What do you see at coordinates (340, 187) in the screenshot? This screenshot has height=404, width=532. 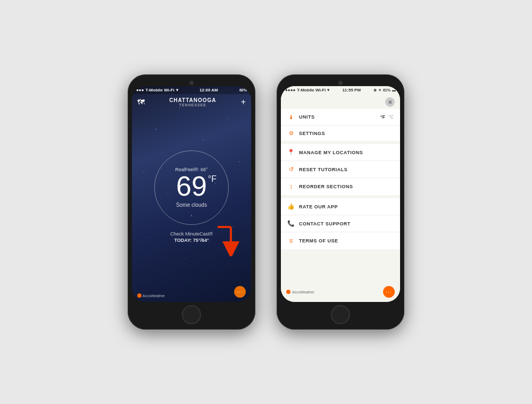 I see `menu-item-reorder: ↕ REORDER SECTIONS` at bounding box center [340, 187].